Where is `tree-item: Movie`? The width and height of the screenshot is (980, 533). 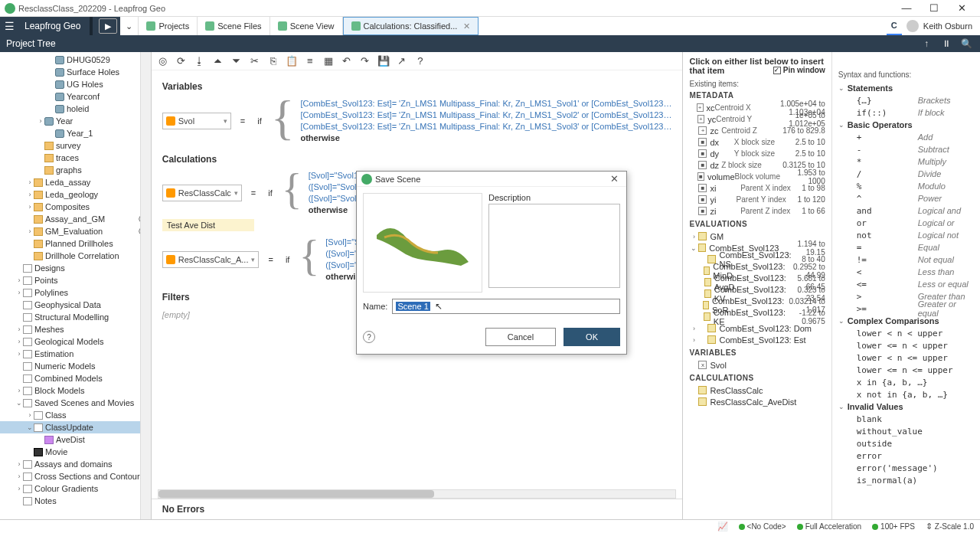
tree-item: Movie is located at coordinates (75, 452).